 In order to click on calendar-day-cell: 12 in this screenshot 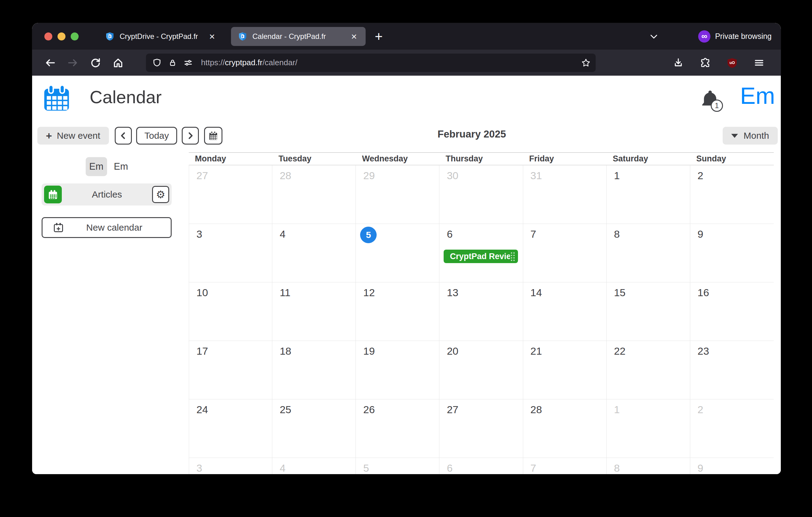, I will do `click(398, 312)`.